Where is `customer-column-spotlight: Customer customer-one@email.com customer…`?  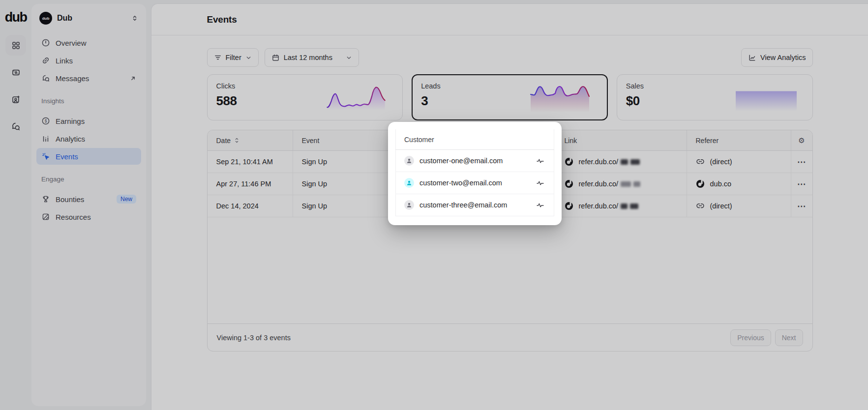
customer-column-spotlight: Customer customer-one@email.com customer… is located at coordinates (475, 174).